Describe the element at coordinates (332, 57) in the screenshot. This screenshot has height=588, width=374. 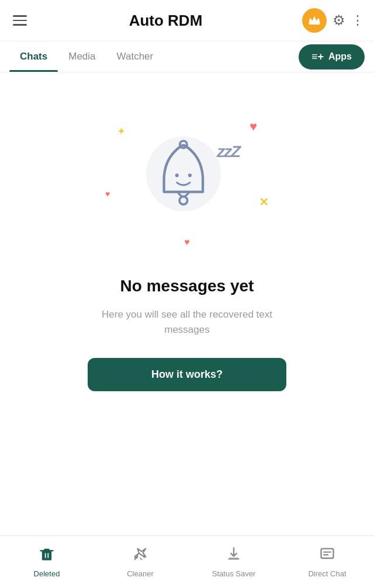
I see `apps-button: ≡+ Apps` at that location.